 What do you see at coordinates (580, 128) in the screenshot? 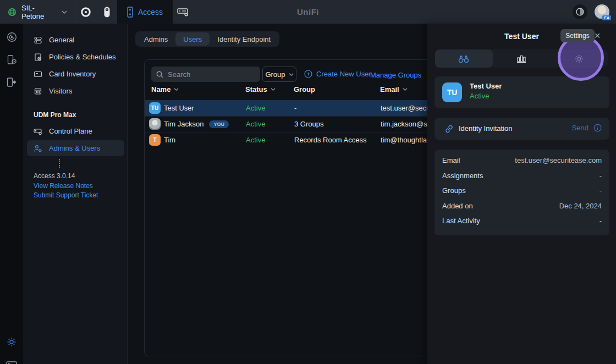
I see `send-invitation-button: Send` at bounding box center [580, 128].